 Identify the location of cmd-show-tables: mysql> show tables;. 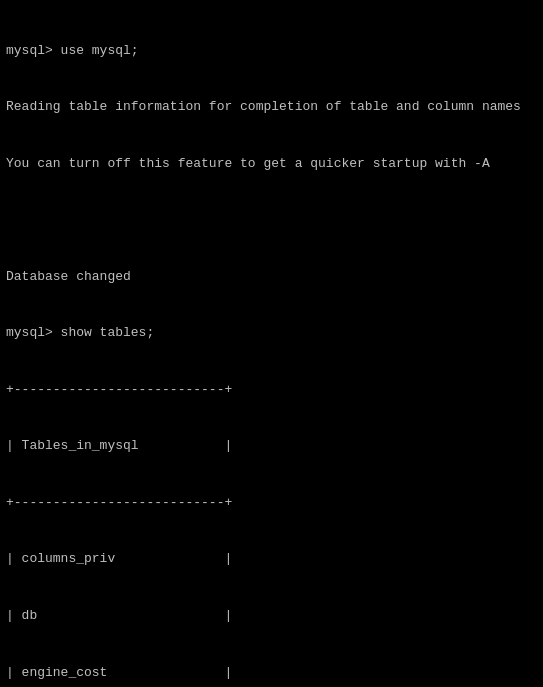
(272, 334).